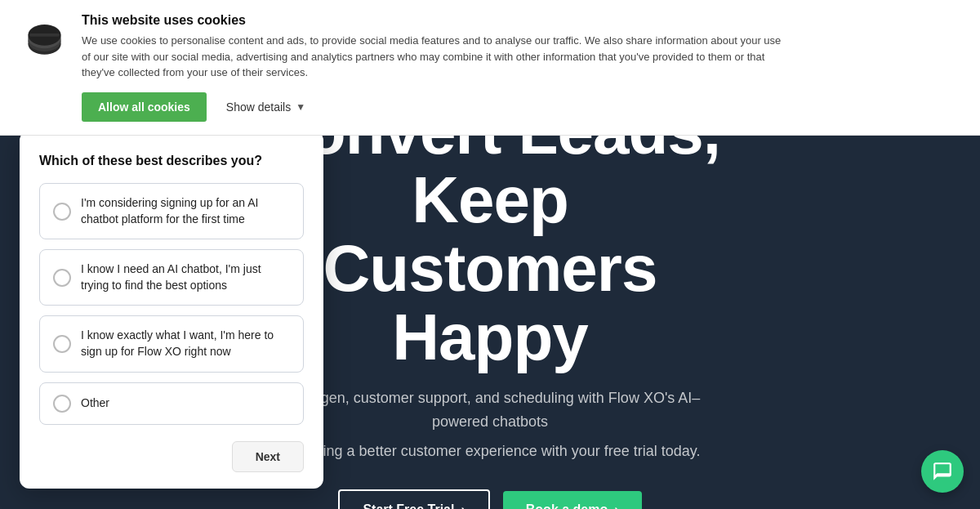 The width and height of the screenshot is (980, 509). What do you see at coordinates (144, 107) in the screenshot?
I see `allow-cookies-button: Allow all cookies` at bounding box center [144, 107].